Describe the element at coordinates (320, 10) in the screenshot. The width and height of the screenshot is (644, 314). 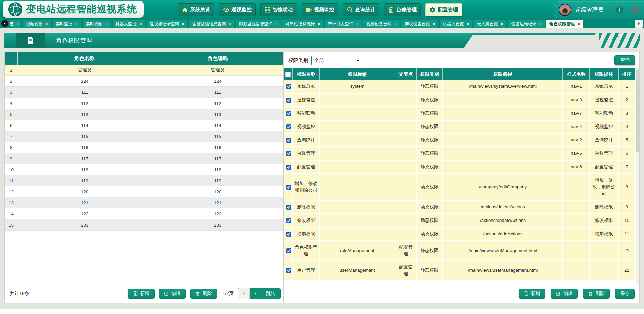
I see `nav-item-video-monitor: 视频监控` at that location.